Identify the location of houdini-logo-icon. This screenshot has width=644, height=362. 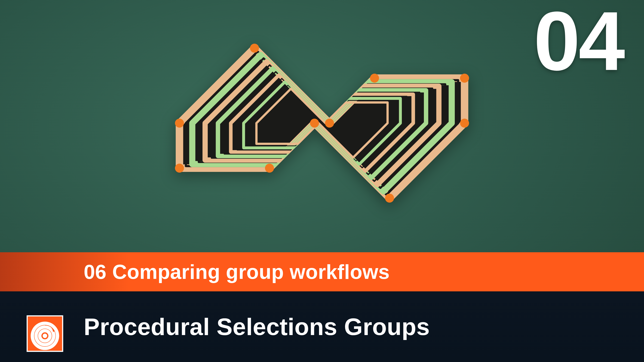
(45, 334).